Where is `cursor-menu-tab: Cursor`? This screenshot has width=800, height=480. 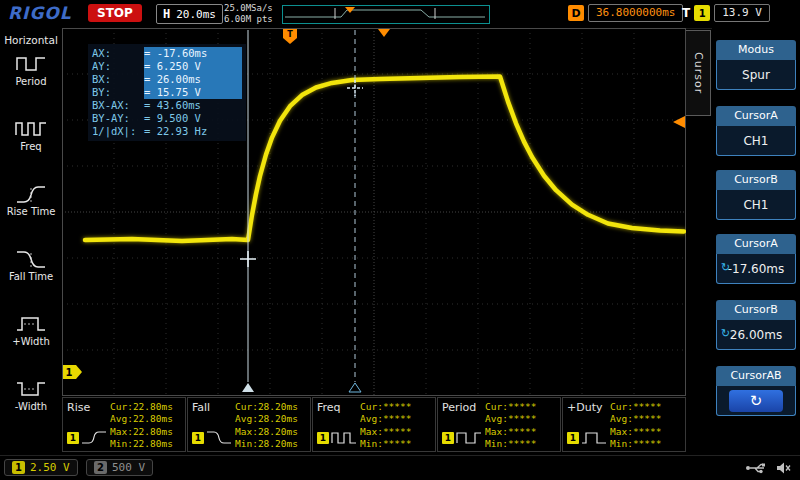 cursor-menu-tab: Cursor is located at coordinates (698, 73).